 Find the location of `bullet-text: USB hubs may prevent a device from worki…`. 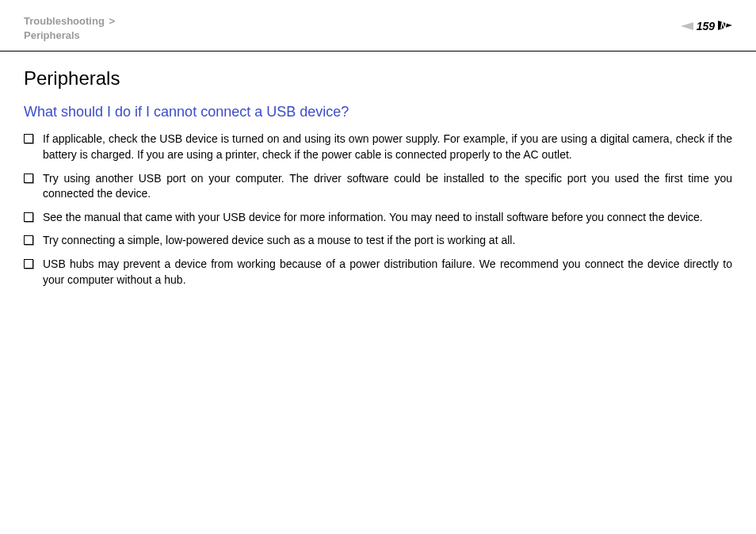

bullet-text: USB hubs may prevent a device from worki… is located at coordinates (388, 273).